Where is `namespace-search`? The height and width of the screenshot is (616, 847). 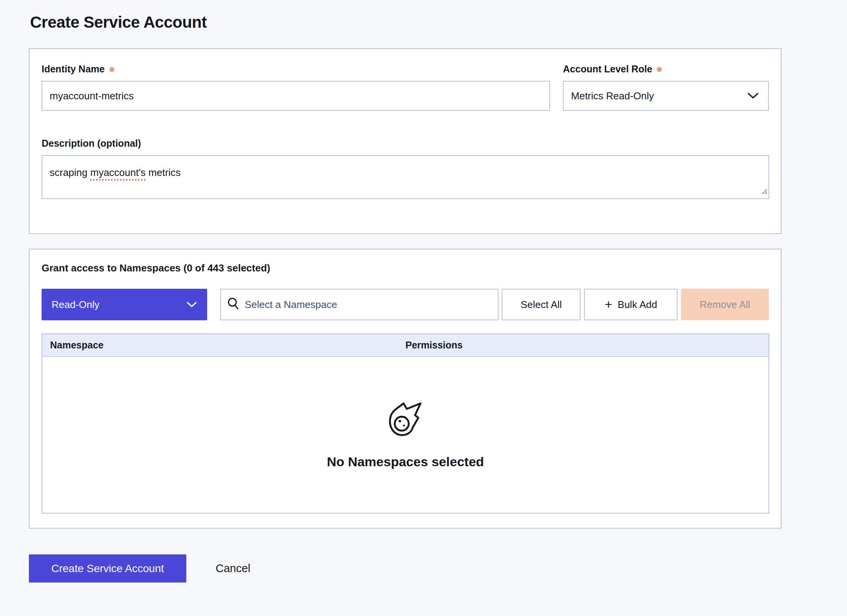
namespace-search is located at coordinates (360, 305).